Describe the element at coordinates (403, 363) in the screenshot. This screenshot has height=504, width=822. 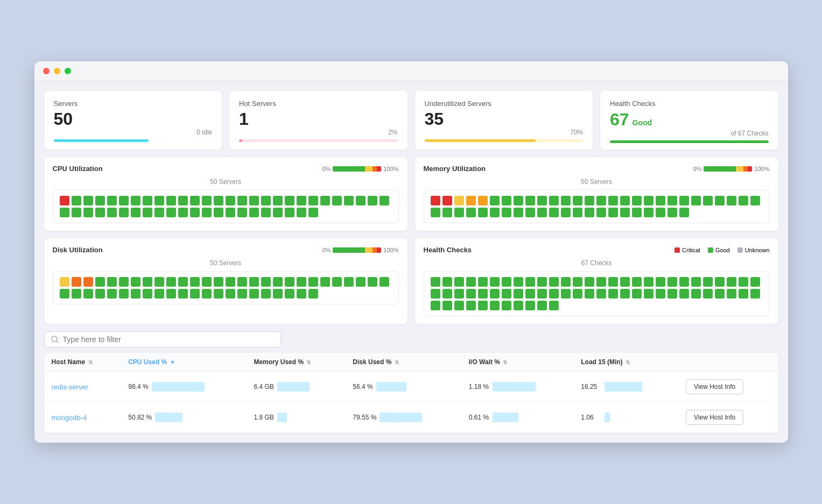
I see `col-disk-used: Disk Used % ⇅` at that location.